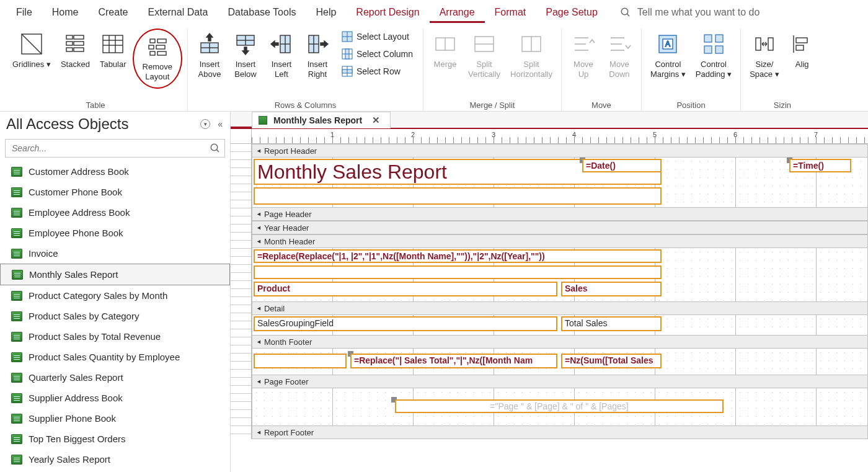  I want to click on section-month-header-band: =Replace(Replace("|1, |2","|1",Nz([Month…, so click(560, 275).